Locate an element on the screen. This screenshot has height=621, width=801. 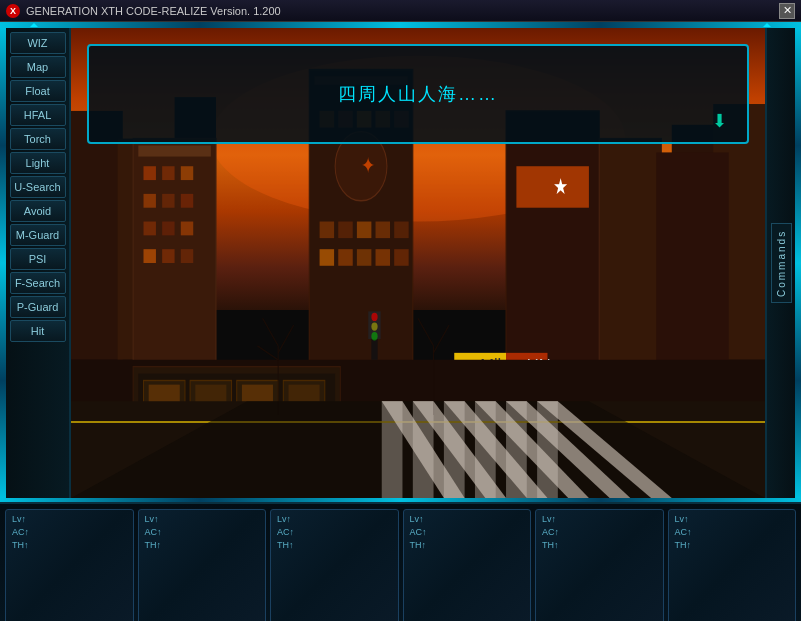
sidebar-item-map: Map is located at coordinates (38, 67).